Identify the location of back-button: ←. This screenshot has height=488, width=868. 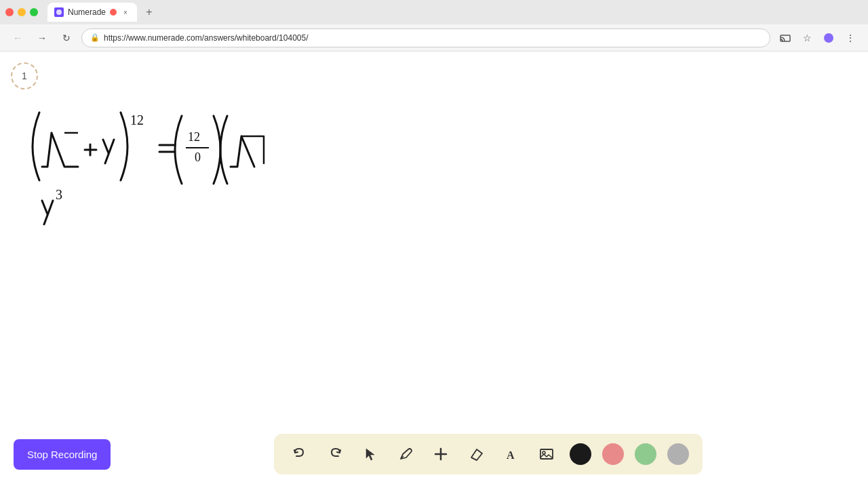
(18, 38).